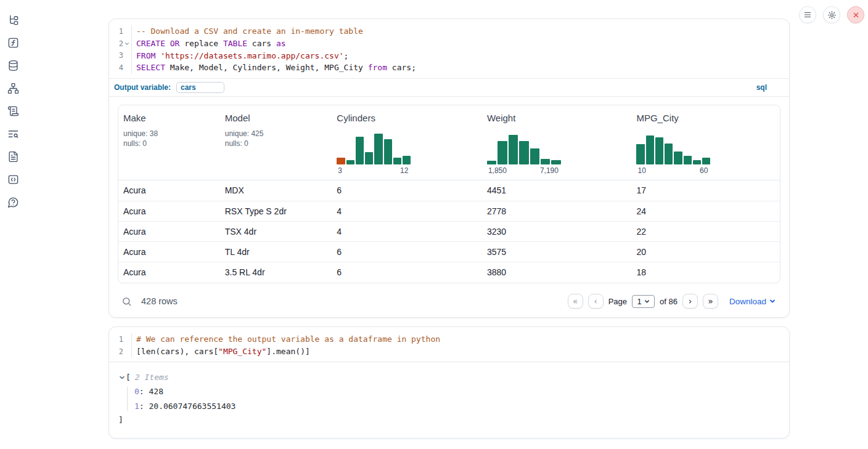 Image resolution: width=868 pixels, height=449 pixels. Describe the element at coordinates (668, 302) in the screenshot. I see `page-total-label: of 86` at that location.